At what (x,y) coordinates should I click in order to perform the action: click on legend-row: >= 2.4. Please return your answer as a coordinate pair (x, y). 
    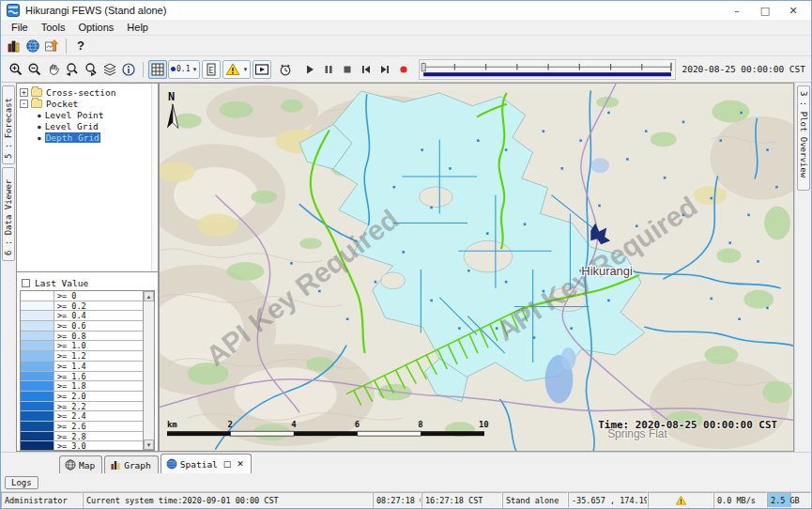
    Looking at the image, I should click on (82, 417).